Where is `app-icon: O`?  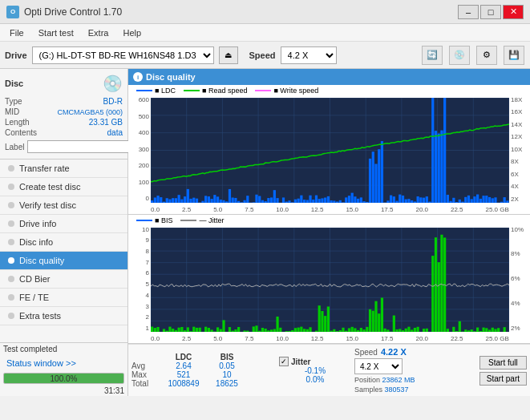 app-icon: O is located at coordinates (13, 12).